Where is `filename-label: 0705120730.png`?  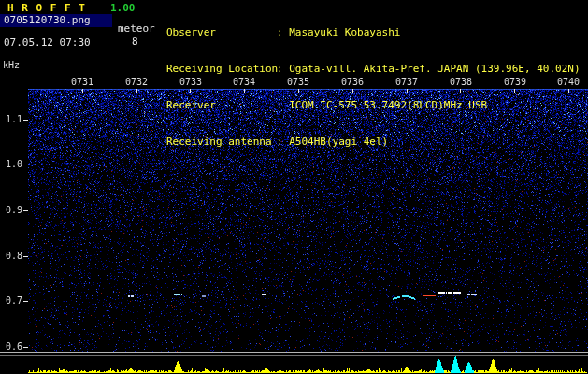 filename-label: 0705120730.png is located at coordinates (56, 21).